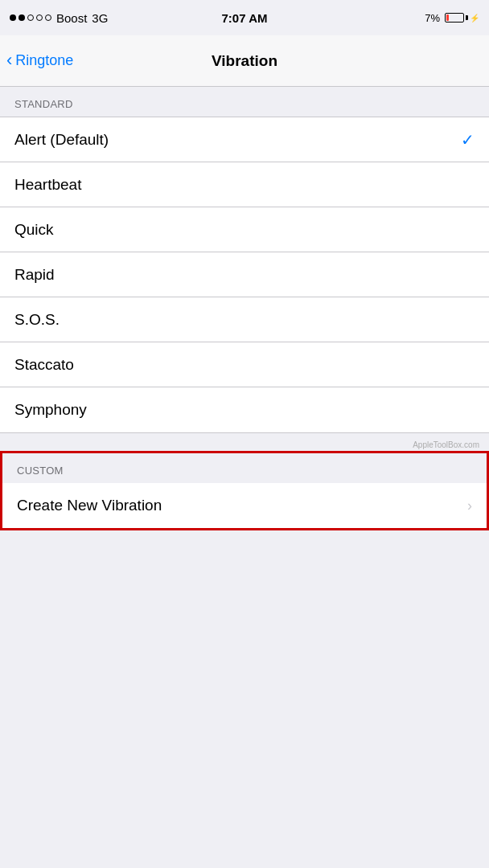 The height and width of the screenshot is (868, 489). I want to click on battery-icon: ⚡, so click(462, 18).